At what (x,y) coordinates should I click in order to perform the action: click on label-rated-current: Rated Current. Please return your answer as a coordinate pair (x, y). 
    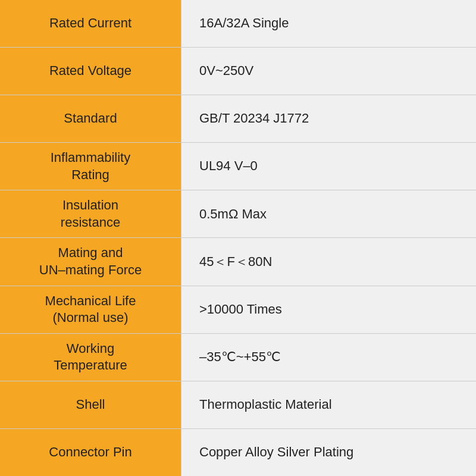
    Looking at the image, I should click on (90, 24).